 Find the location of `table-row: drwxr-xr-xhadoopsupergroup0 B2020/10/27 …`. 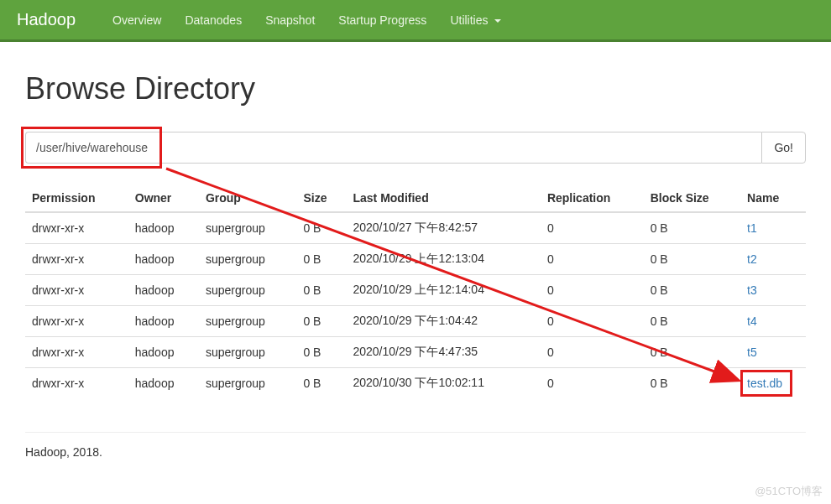

table-row: drwxr-xr-xhadoopsupergroup0 B2020/10/27 … is located at coordinates (416, 228).